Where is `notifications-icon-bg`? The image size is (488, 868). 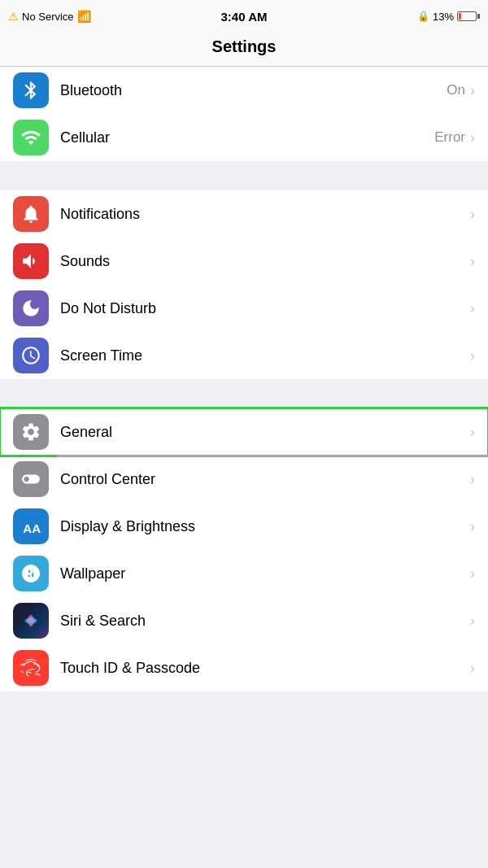 notifications-icon-bg is located at coordinates (31, 214).